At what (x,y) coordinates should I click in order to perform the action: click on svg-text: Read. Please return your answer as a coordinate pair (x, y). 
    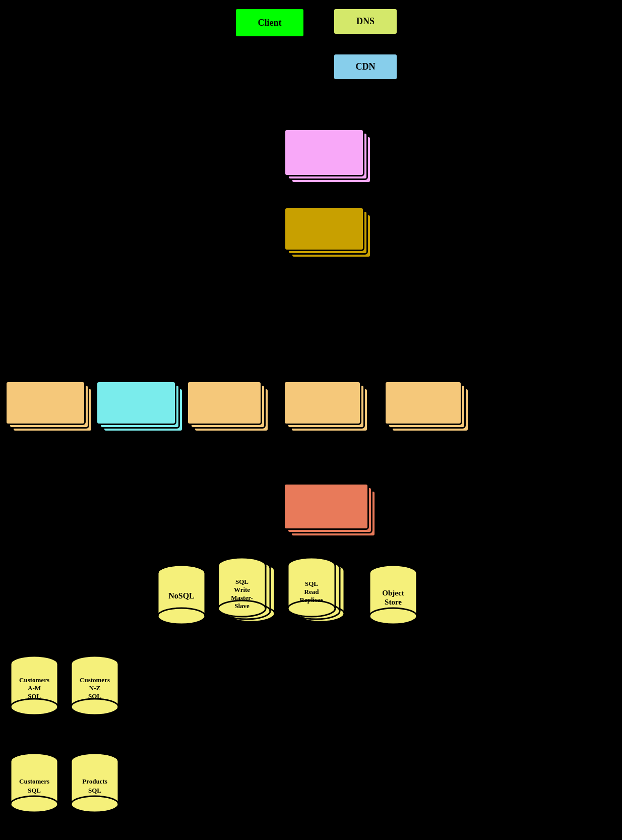
    Looking at the image, I should click on (312, 592).